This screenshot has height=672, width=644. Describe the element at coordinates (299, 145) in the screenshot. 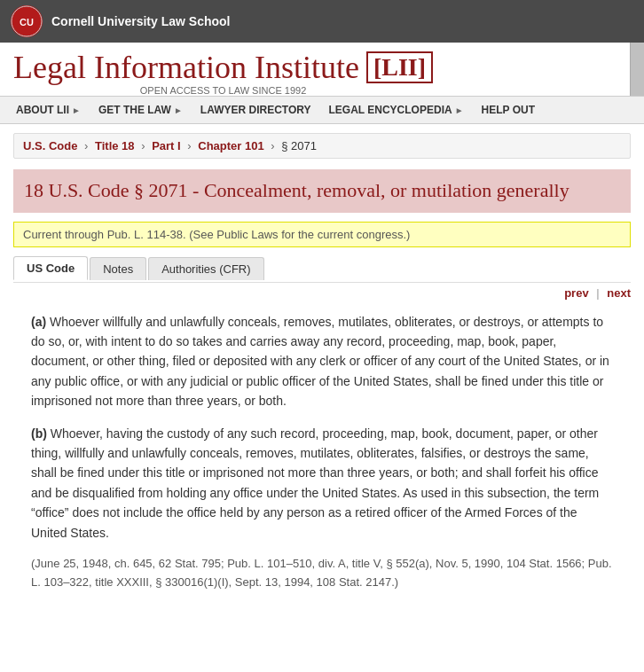

I see `breadcrumb-section: § 2071` at that location.